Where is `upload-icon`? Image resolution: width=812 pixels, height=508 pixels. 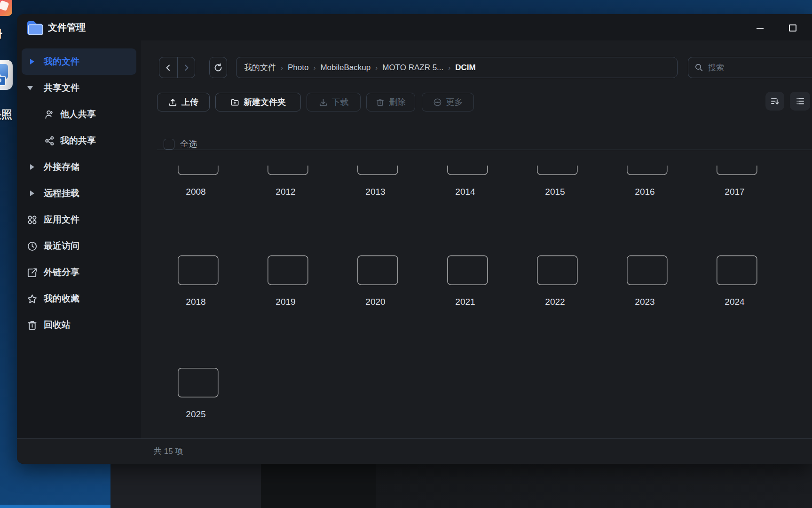 upload-icon is located at coordinates (173, 103).